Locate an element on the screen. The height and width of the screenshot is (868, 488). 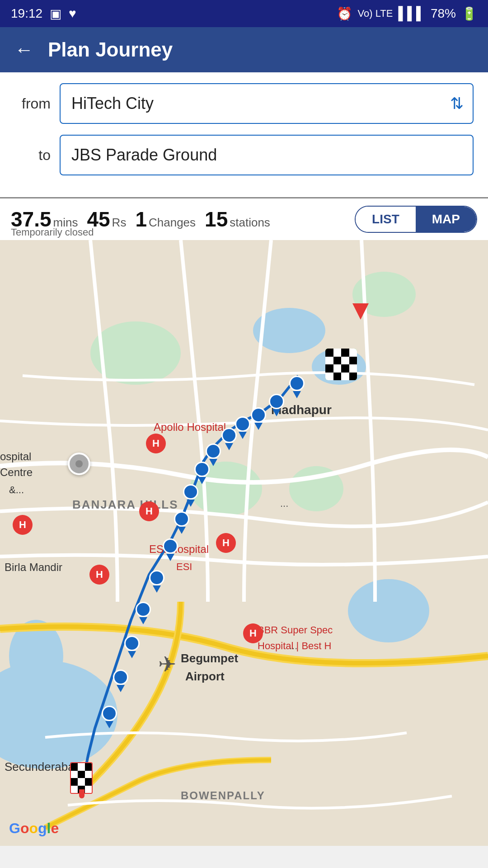
changes-unit: Changes is located at coordinates (172, 222).